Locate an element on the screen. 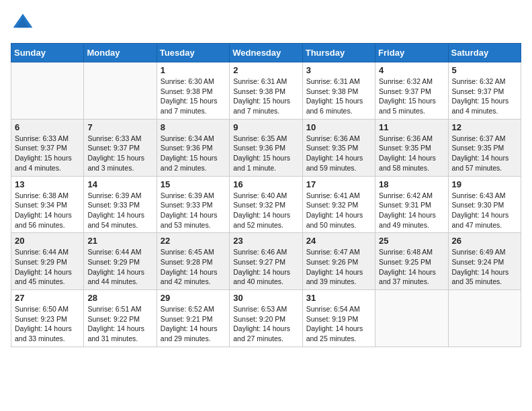 The height and width of the screenshot is (411, 532). day-number: 30 is located at coordinates (266, 298).